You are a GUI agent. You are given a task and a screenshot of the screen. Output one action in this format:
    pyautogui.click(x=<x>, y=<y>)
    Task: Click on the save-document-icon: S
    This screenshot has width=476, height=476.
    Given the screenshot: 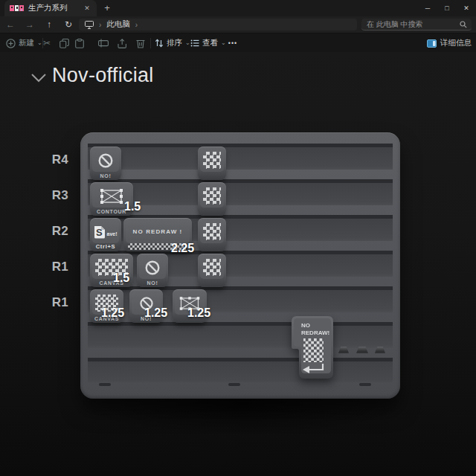 What is the action you would take?
    pyautogui.click(x=100, y=232)
    